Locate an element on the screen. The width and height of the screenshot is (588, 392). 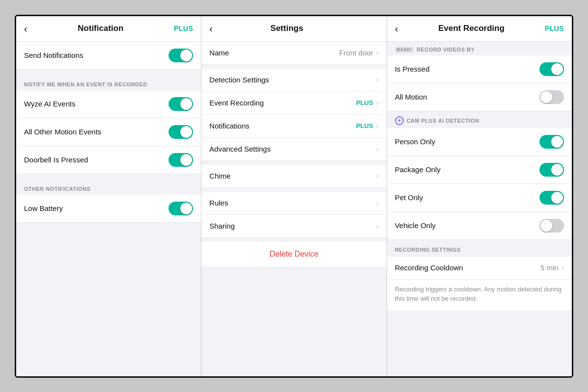
chime-label: Chime is located at coordinates (220, 176).